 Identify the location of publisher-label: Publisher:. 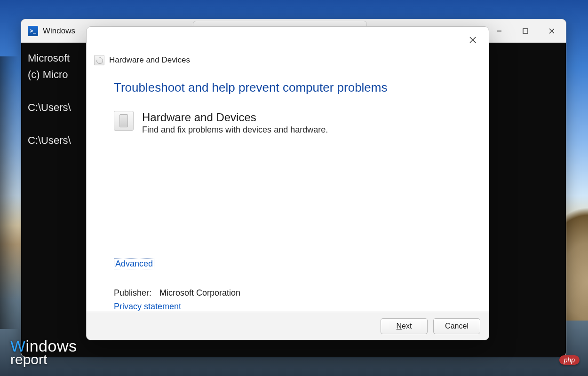
(133, 293).